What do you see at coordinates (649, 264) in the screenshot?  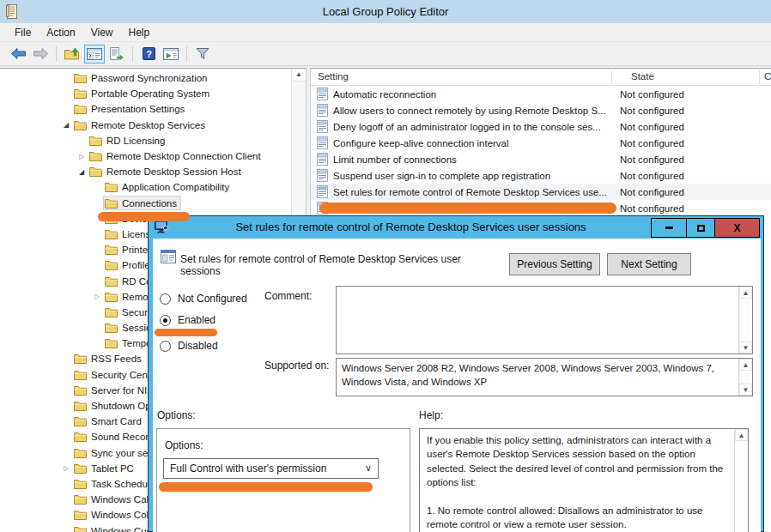 I see `next-setting-button: Next Setting` at bounding box center [649, 264].